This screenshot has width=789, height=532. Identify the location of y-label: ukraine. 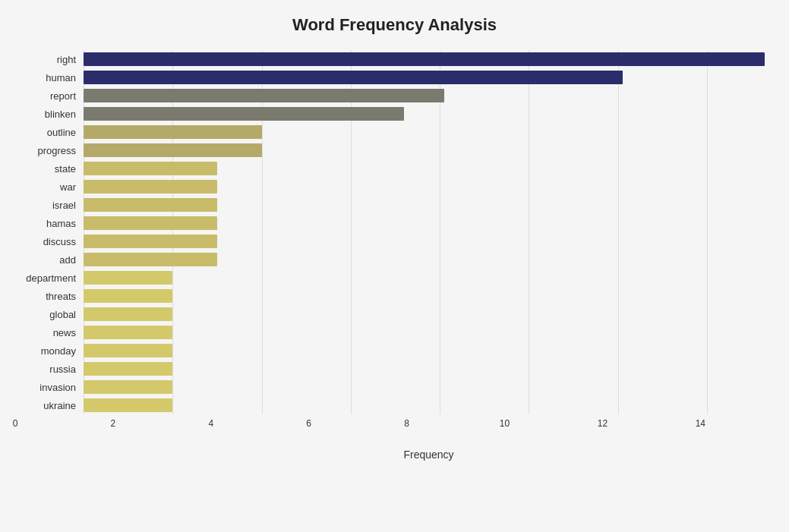
(46, 405).